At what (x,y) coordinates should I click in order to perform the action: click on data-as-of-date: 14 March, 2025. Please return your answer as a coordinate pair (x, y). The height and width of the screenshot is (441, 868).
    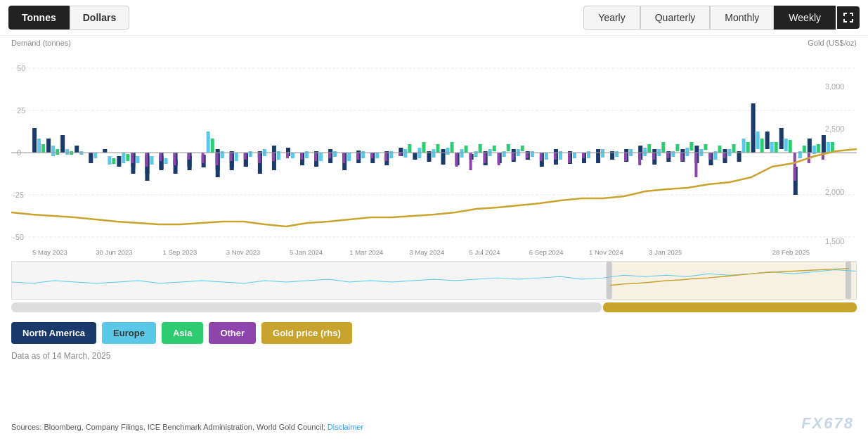
    Looking at the image, I should click on (82, 356).